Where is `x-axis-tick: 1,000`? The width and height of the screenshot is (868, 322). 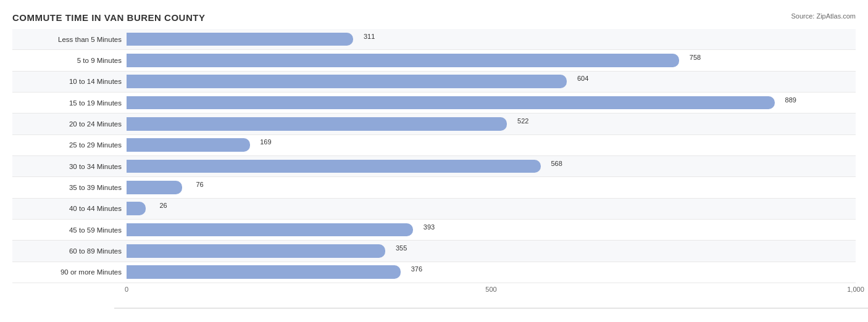
x-axis-tick: 1,000 is located at coordinates (856, 289).